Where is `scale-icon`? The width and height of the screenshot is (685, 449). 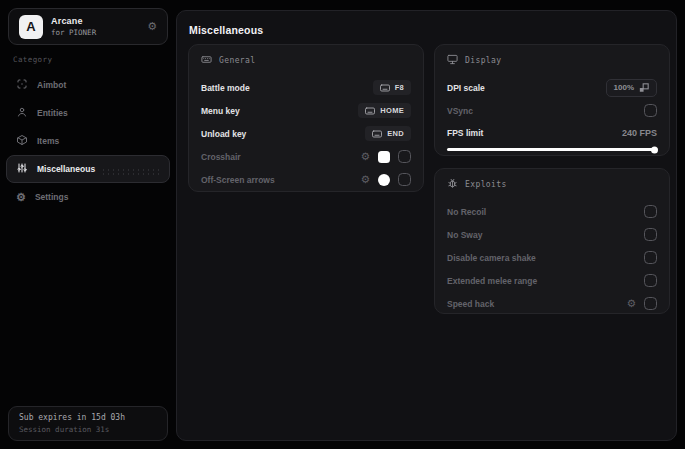
scale-icon is located at coordinates (644, 88).